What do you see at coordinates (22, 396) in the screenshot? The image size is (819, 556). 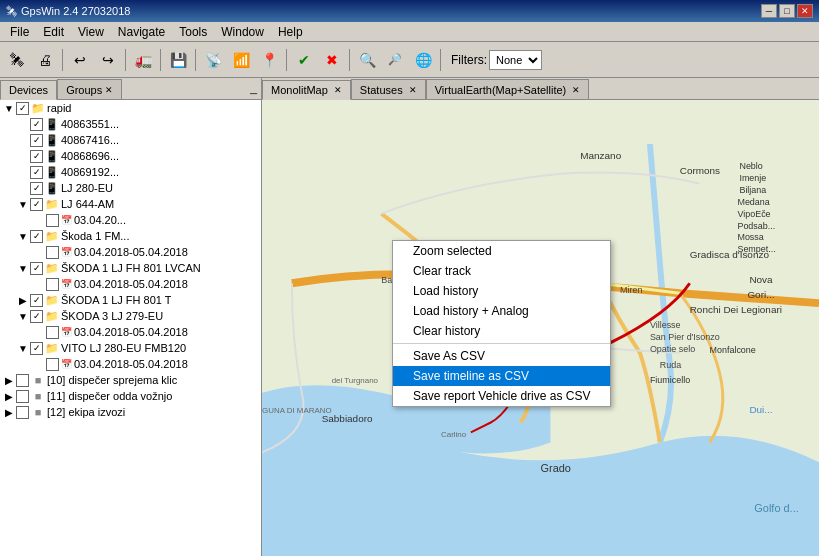 I see `checkbox-disp2` at bounding box center [22, 396].